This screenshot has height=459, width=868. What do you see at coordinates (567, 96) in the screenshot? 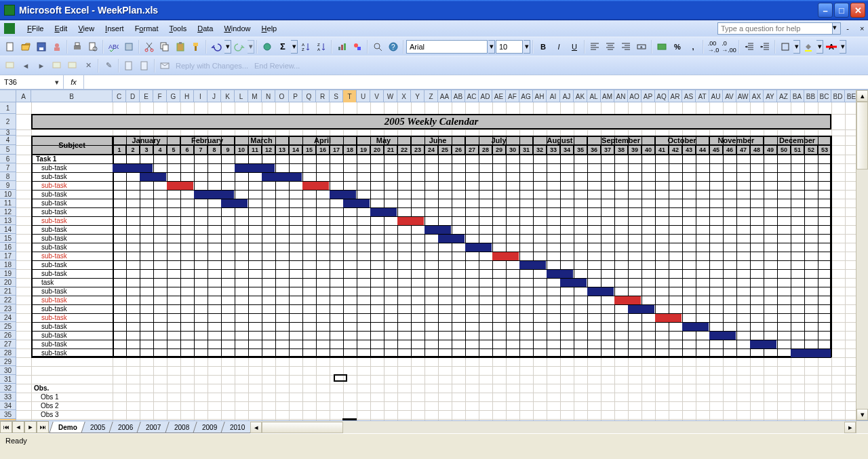
I see `col-header-AJ: AJ` at bounding box center [567, 96].